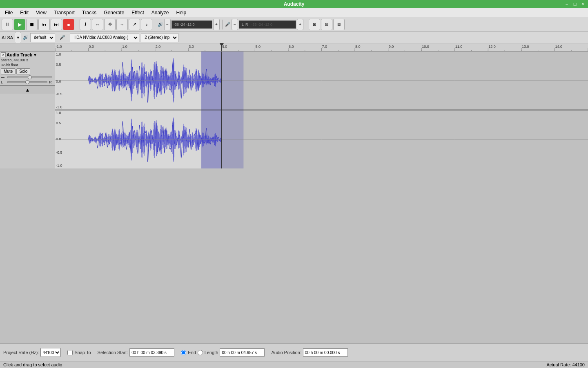 This screenshot has width=588, height=368. Describe the element at coordinates (567, 4) in the screenshot. I see `minimize-button: −` at that location.